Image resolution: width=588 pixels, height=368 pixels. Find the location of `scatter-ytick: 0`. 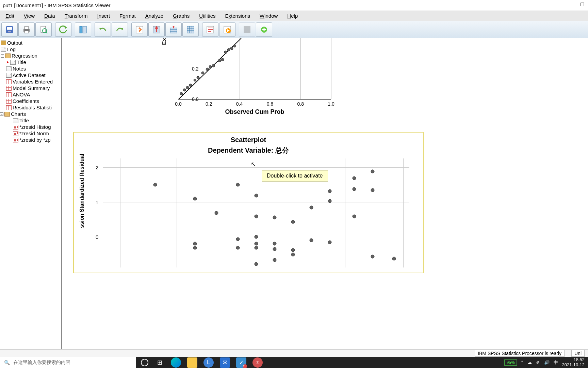

scatter-ytick: 0 is located at coordinates (97, 237).